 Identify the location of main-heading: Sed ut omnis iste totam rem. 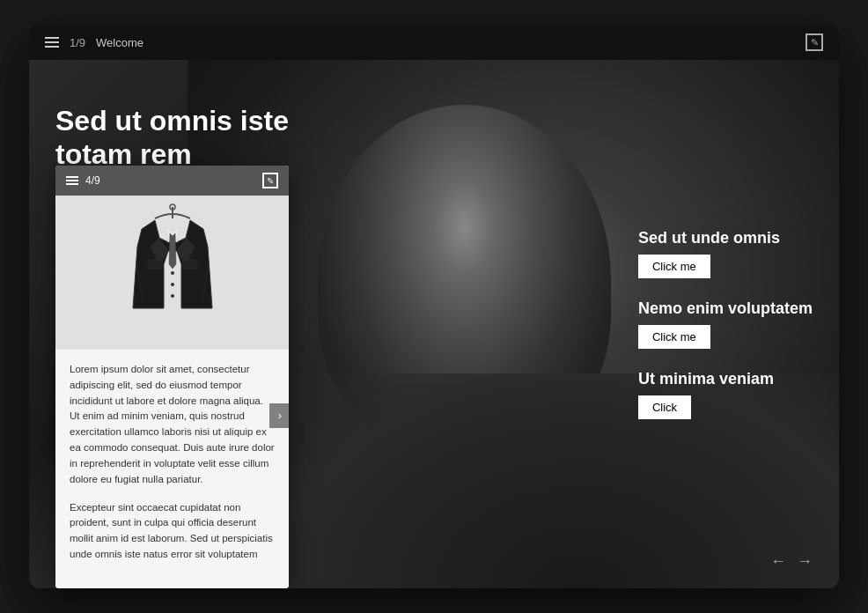
(196, 137).